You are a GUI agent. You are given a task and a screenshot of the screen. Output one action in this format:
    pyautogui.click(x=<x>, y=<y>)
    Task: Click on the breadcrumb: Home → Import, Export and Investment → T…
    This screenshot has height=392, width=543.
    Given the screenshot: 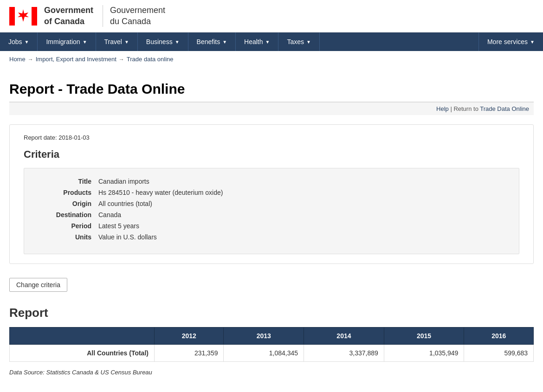 What is the action you would take?
    pyautogui.click(x=272, y=59)
    